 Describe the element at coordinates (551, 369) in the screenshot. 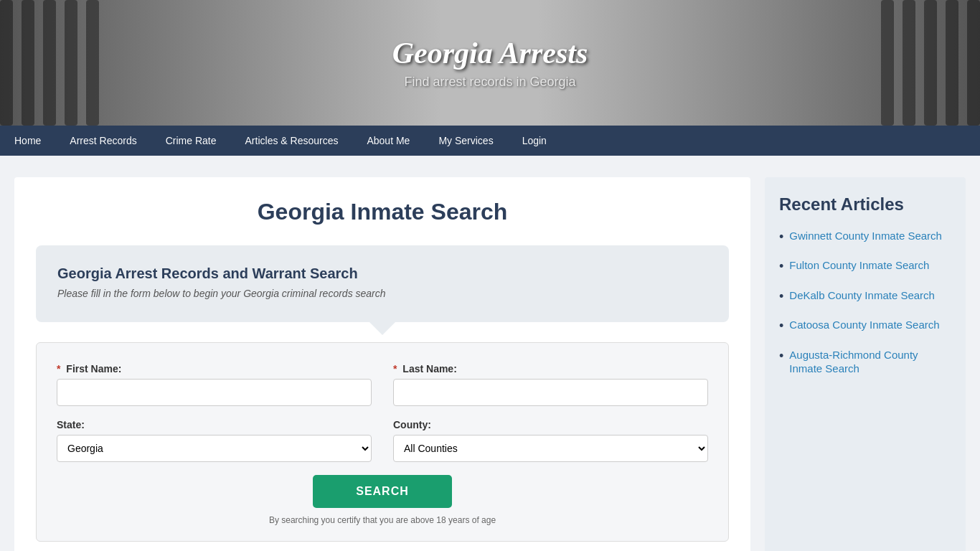

I see `last-name-label: * Last Name:` at that location.